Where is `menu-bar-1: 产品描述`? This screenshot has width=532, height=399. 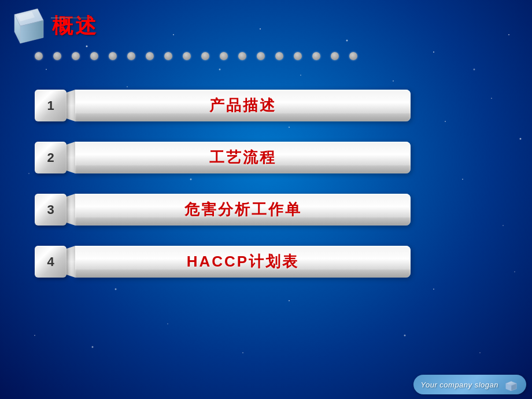 menu-bar-1: 产品描述 is located at coordinates (243, 105).